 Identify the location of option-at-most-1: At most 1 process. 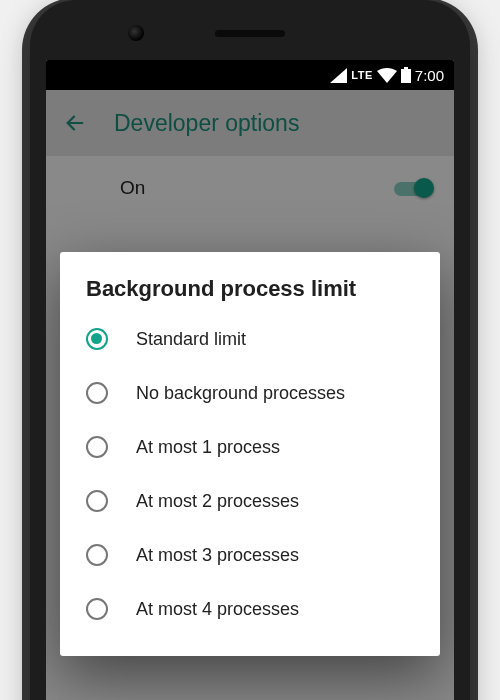
(250, 447).